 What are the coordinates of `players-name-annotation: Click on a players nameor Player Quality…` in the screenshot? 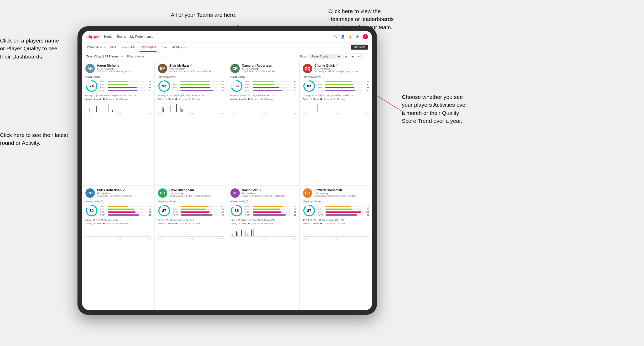 It's located at (29, 49).